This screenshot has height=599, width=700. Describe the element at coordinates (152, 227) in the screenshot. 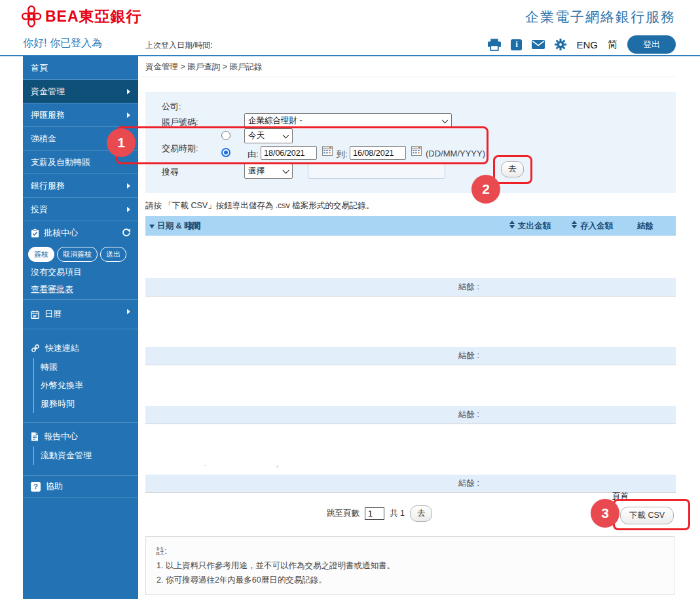

I see `sort-desc-icon` at that location.